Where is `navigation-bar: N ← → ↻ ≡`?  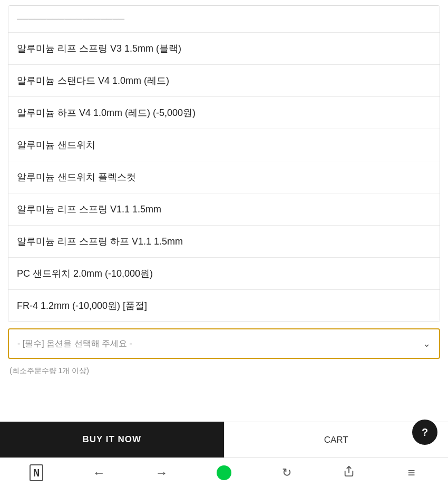
navigation-bar: N ← → ↻ ≡ is located at coordinates (224, 472).